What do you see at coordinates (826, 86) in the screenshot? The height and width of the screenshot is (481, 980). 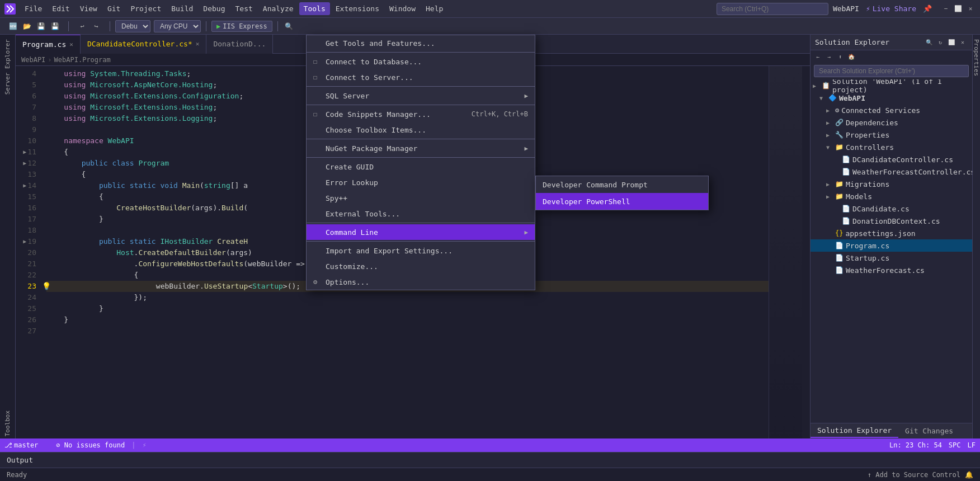 I see `solution-icon: 📋` at bounding box center [826, 86].